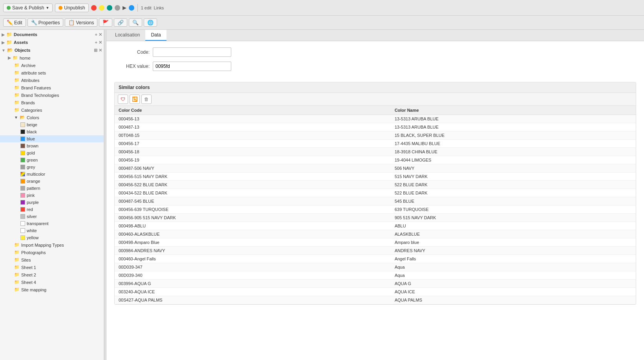 This screenshot has width=644, height=360. Describe the element at coordinates (52, 88) in the screenshot. I see `sidebar-item-brand-features: 📁 Brand Features` at that location.